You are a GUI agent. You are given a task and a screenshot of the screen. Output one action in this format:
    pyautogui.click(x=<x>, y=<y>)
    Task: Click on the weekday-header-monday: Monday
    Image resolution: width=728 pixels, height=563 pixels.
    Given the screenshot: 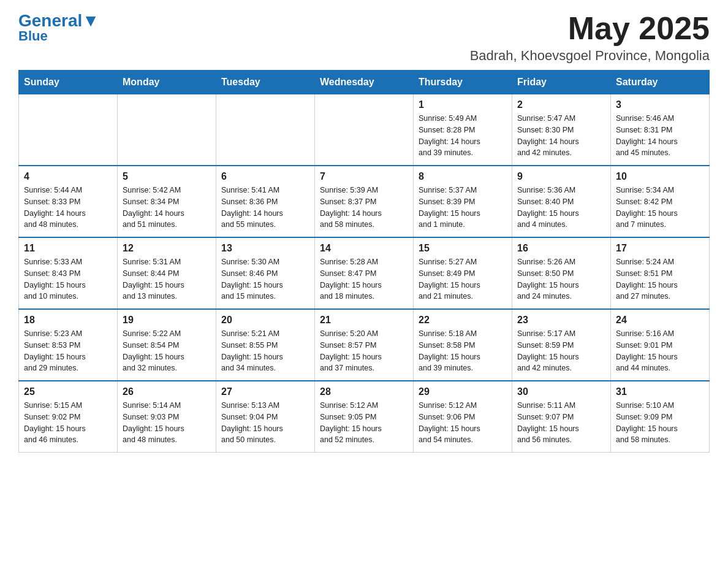 What is the action you would take?
    pyautogui.click(x=167, y=82)
    